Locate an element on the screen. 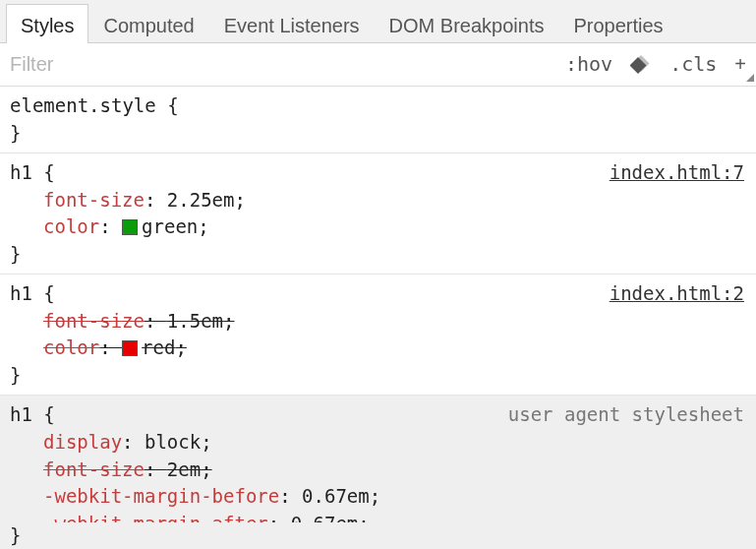  cls-toggle: .cls is located at coordinates (693, 65).